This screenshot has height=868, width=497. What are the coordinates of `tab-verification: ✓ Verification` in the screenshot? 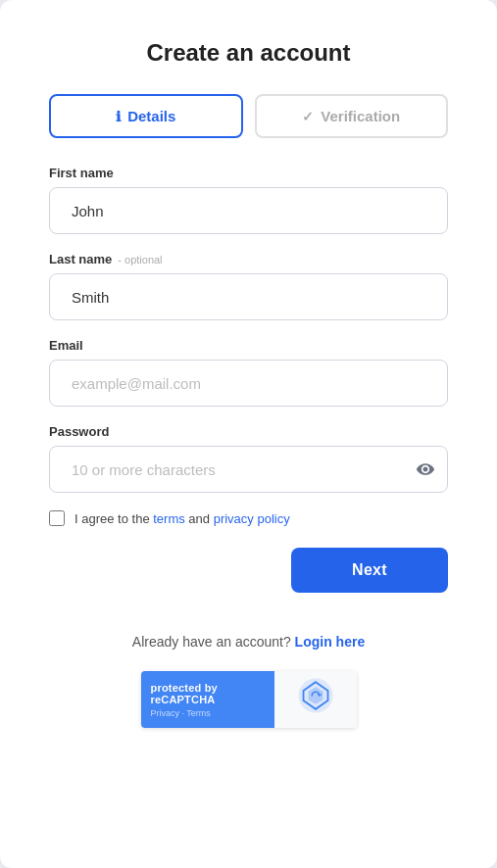 It's located at (352, 116).